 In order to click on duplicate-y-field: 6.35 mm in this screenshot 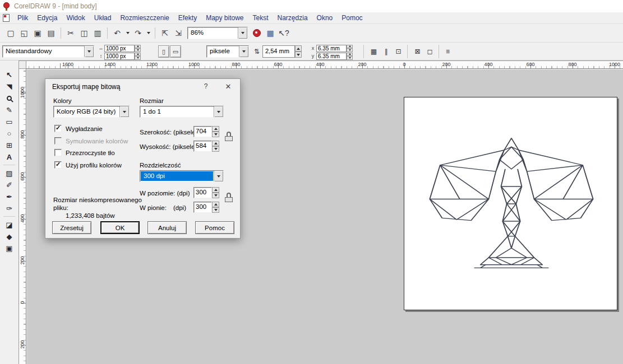, I will do `click(331, 56)`.